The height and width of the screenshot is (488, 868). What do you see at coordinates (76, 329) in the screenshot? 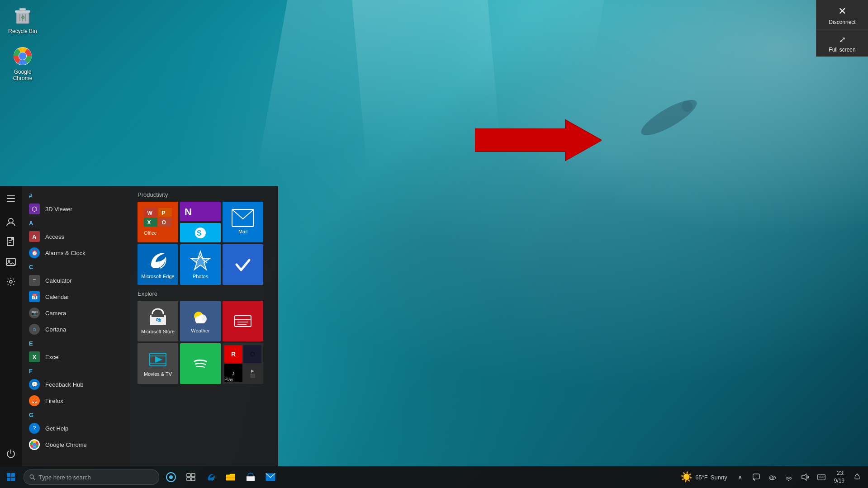
I see `app-cortana: ○ Cortana` at bounding box center [76, 329].